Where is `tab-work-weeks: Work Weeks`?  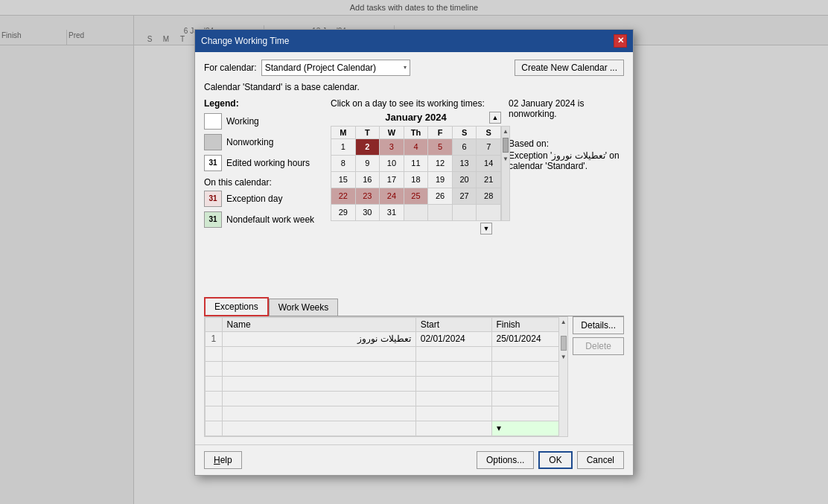
tab-work-weeks: Work Weeks is located at coordinates (304, 307).